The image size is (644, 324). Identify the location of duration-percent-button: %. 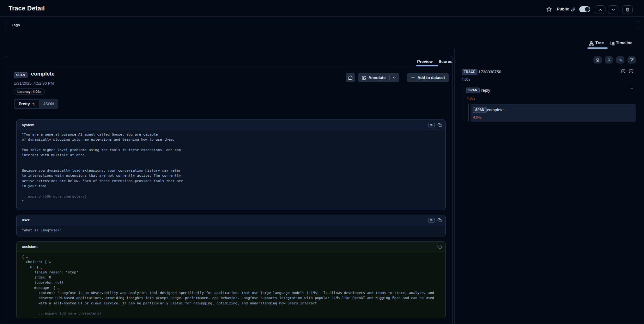
(620, 60).